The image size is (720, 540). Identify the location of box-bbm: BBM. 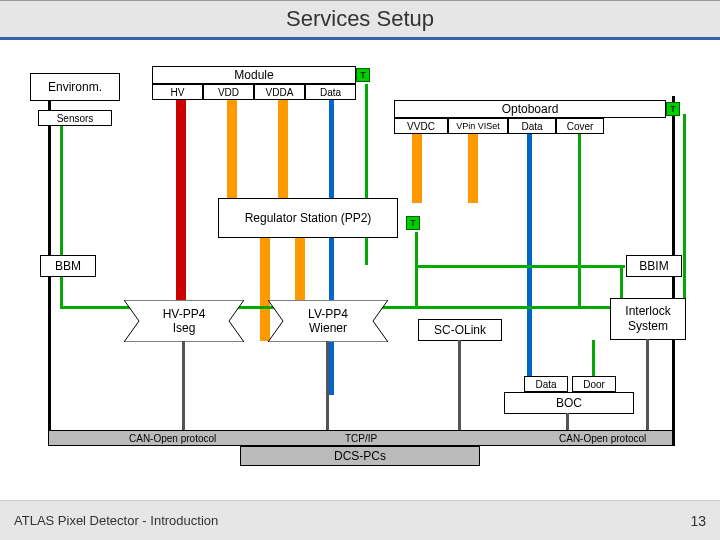
(68, 266).